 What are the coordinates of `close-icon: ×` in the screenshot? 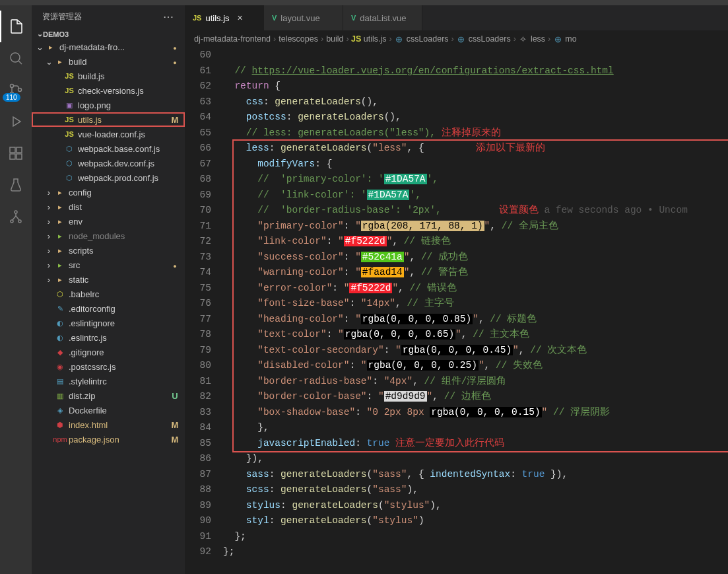 It's located at (240, 18).